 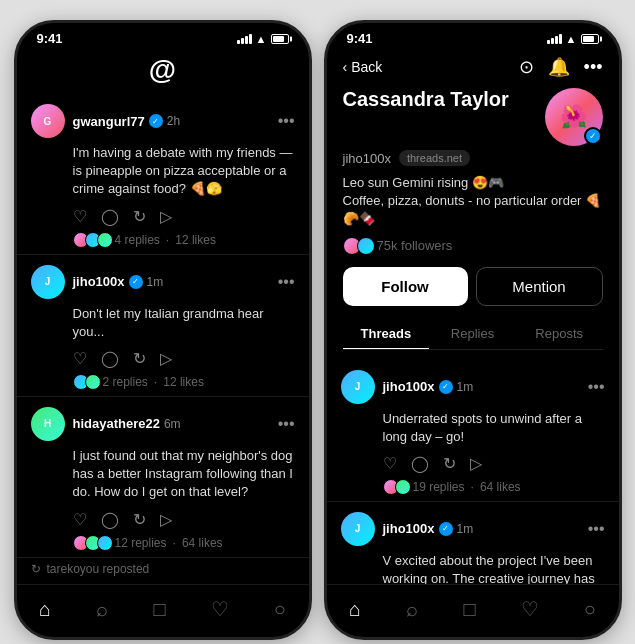 What do you see at coordinates (163, 72) in the screenshot?
I see `threads-header: @` at bounding box center [163, 72].